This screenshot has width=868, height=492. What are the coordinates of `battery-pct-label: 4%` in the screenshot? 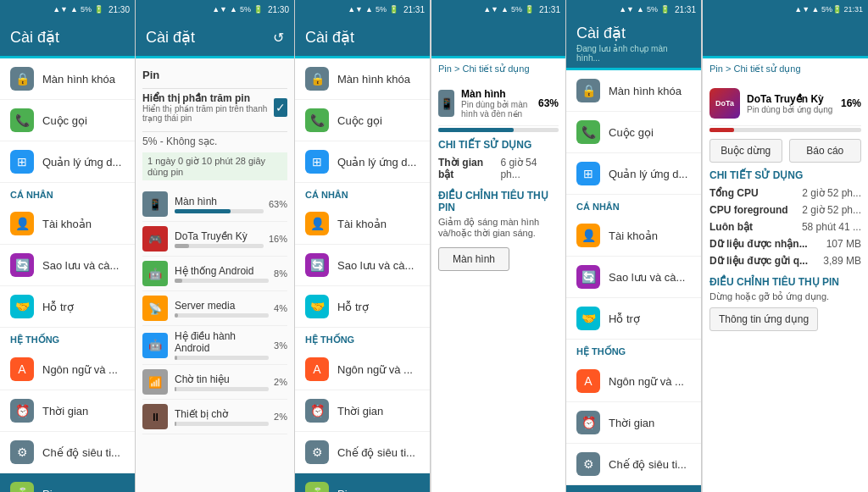 It's located at (281, 308).